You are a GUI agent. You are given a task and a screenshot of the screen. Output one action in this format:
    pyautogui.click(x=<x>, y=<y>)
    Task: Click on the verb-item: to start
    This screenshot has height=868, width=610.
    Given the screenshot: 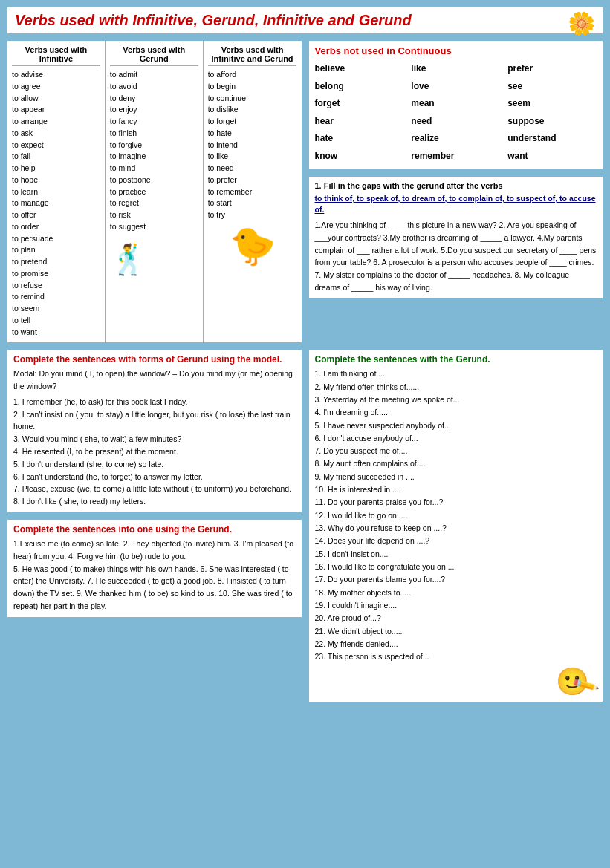 What is the action you would take?
    pyautogui.click(x=253, y=203)
    